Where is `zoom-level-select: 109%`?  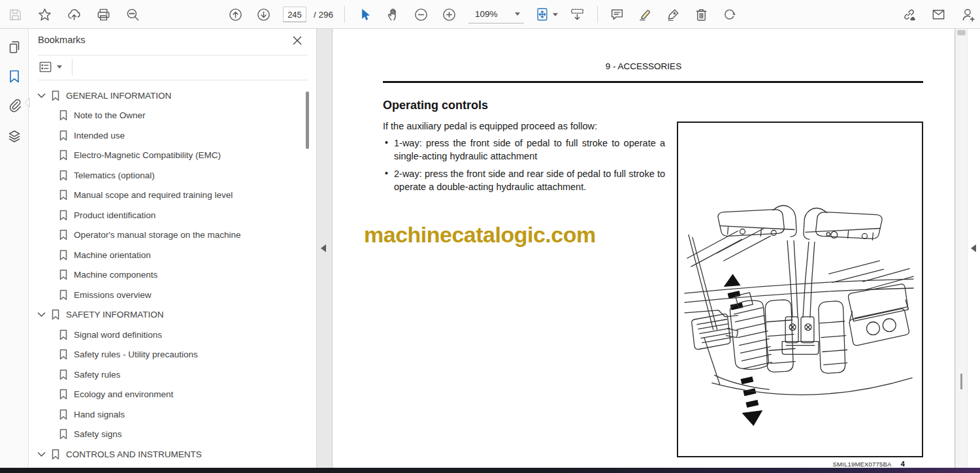 zoom-level-select: 109% is located at coordinates (497, 14).